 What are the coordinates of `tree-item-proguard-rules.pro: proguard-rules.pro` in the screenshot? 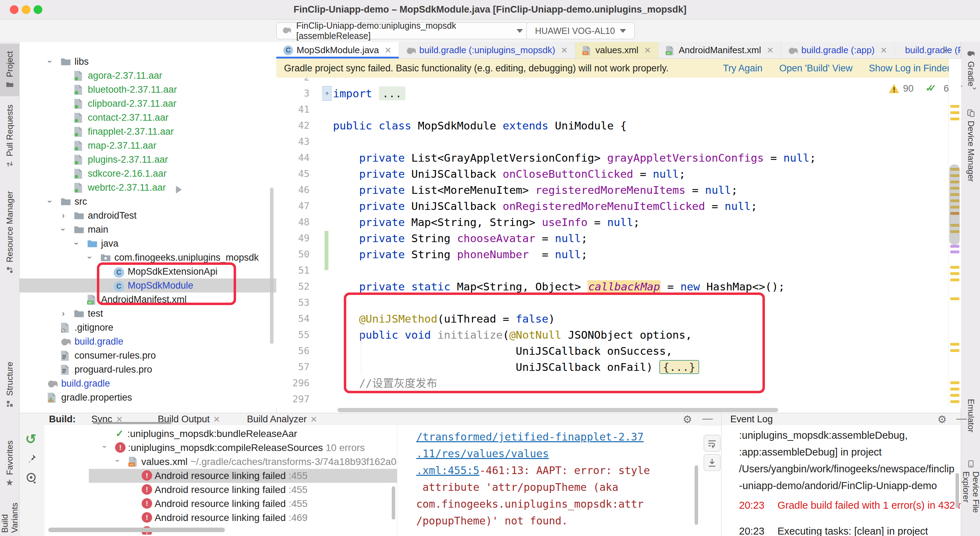 It's located at (148, 369).